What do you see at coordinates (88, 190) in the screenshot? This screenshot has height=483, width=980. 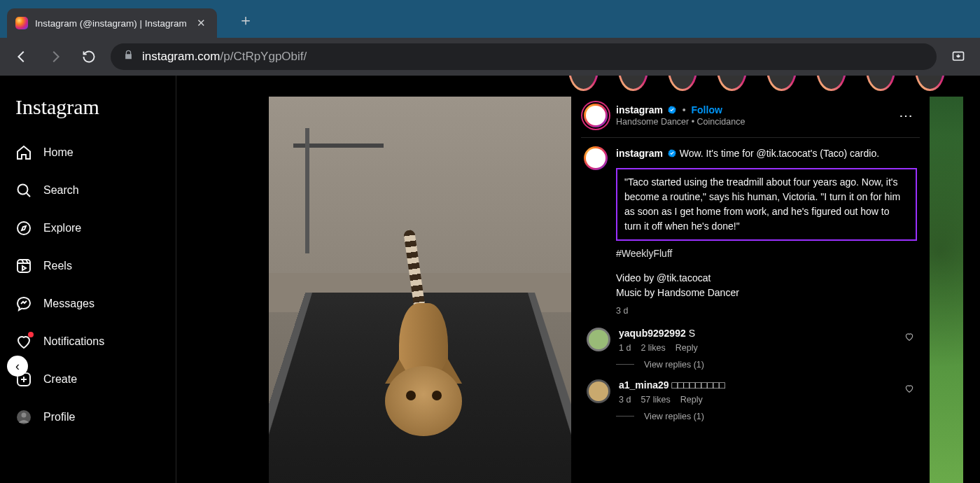 I see `sidebar-item-search: Search` at bounding box center [88, 190].